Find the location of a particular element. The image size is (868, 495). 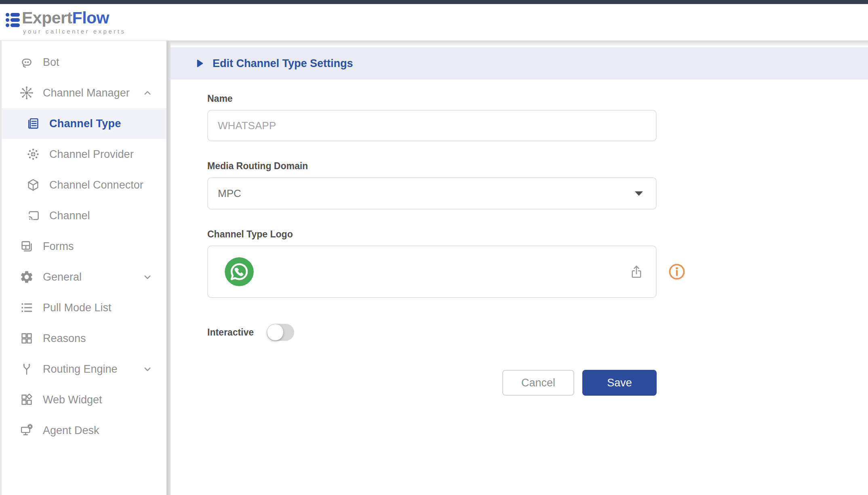

widget-icon is located at coordinates (27, 400).